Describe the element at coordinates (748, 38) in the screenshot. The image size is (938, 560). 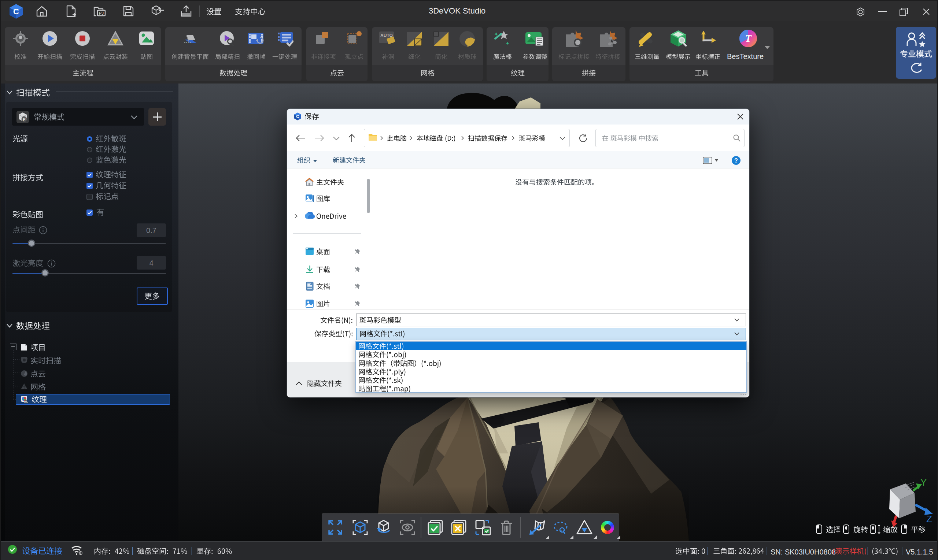
I see `svg-text: T` at that location.